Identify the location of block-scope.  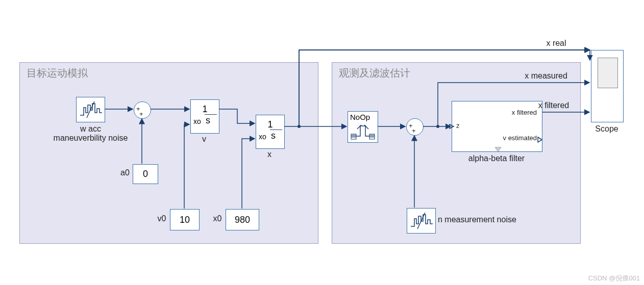
(607, 86).